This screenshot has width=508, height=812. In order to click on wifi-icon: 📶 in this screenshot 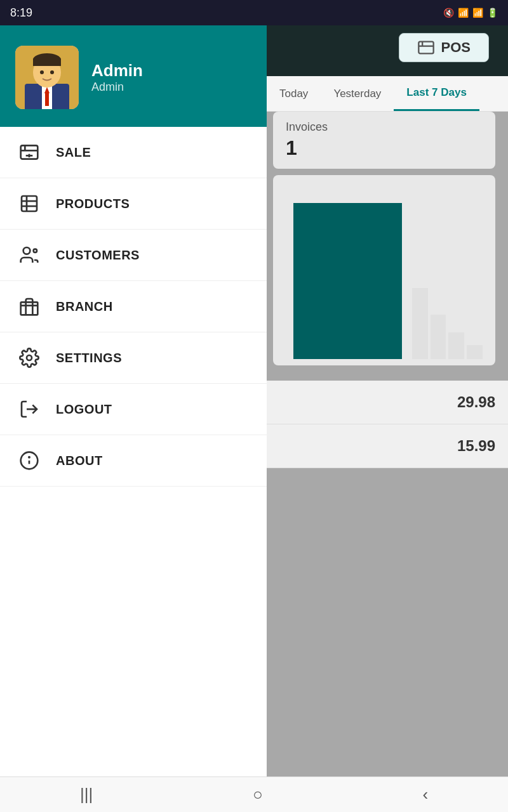, I will do `click(464, 13)`.